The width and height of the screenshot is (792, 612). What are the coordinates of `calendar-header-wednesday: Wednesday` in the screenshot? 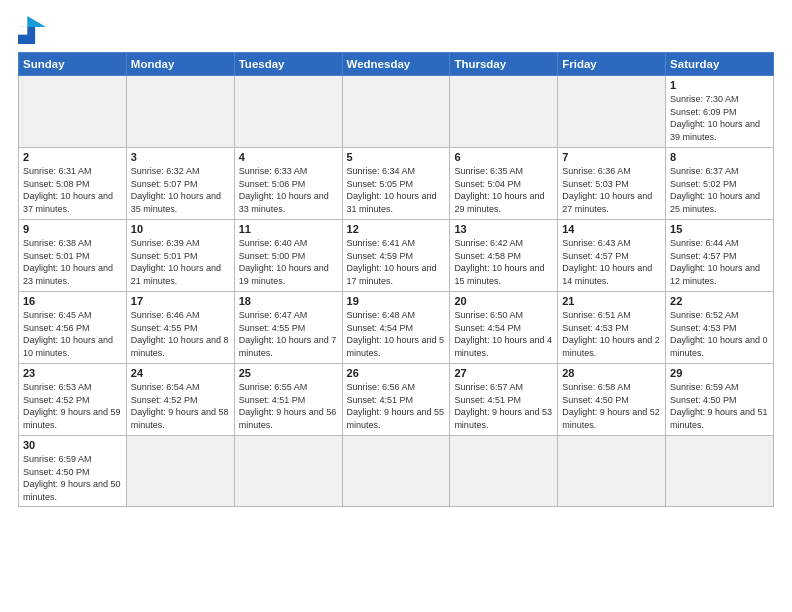 It's located at (396, 64).